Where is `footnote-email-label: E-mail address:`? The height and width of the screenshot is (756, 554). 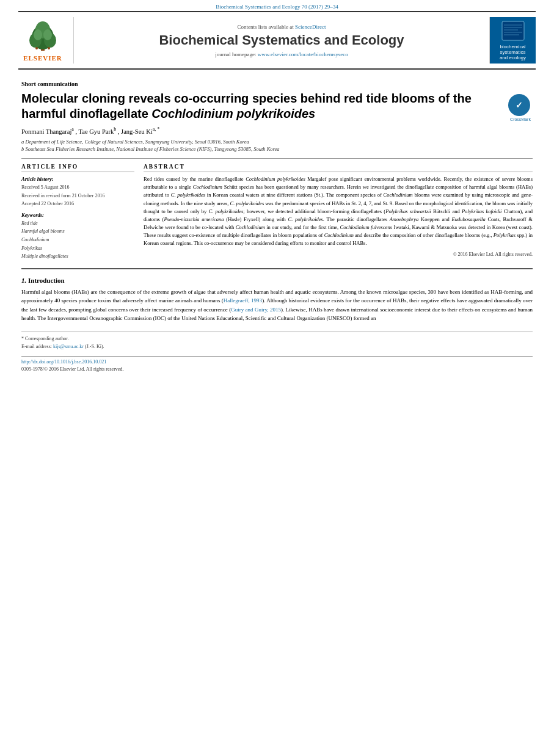
footnote-email-label: E-mail address: is located at coordinates (37, 347).